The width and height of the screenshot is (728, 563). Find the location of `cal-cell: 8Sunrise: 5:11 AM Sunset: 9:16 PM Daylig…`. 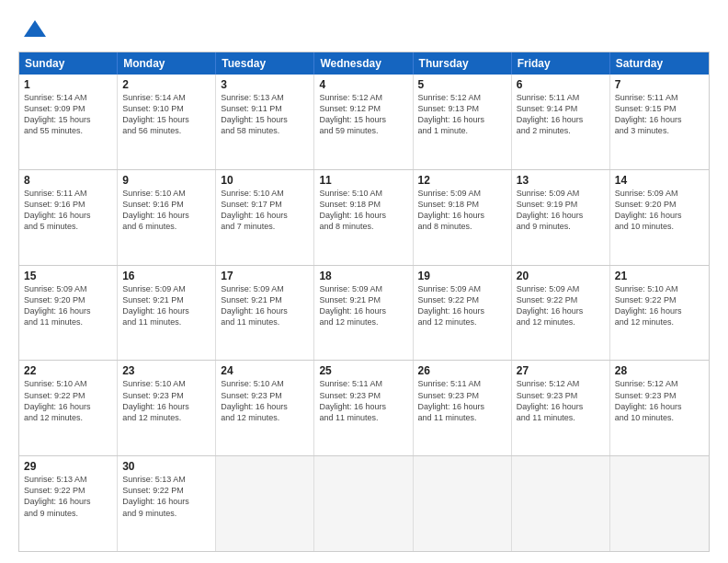

cal-cell: 8Sunrise: 5:11 AM Sunset: 9:16 PM Daylig… is located at coordinates (68, 217).